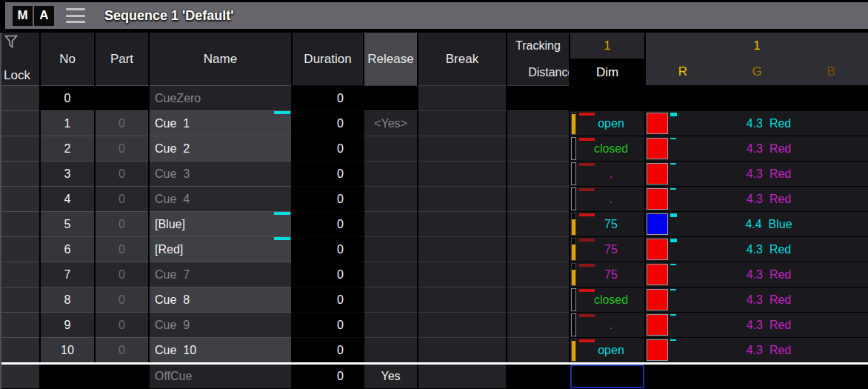  Describe the element at coordinates (757, 224) in the screenshot. I see `cell-color: 4.4 Blue` at that location.